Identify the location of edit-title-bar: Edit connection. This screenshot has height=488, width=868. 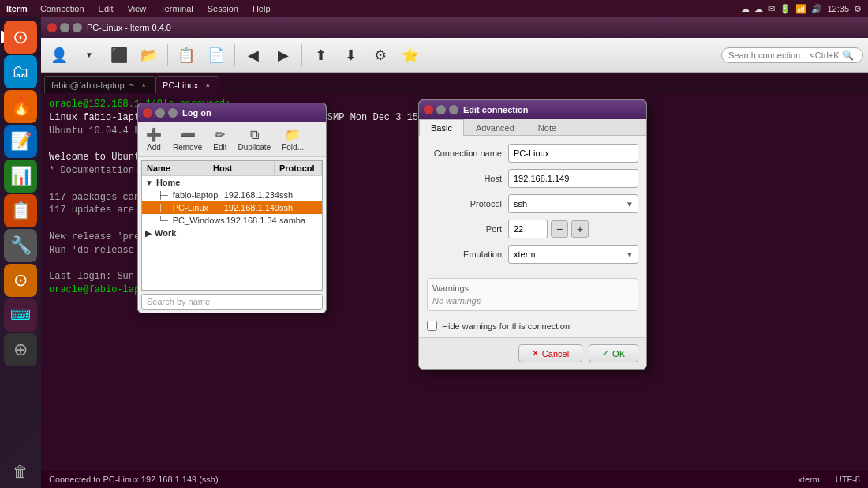
(533, 110).